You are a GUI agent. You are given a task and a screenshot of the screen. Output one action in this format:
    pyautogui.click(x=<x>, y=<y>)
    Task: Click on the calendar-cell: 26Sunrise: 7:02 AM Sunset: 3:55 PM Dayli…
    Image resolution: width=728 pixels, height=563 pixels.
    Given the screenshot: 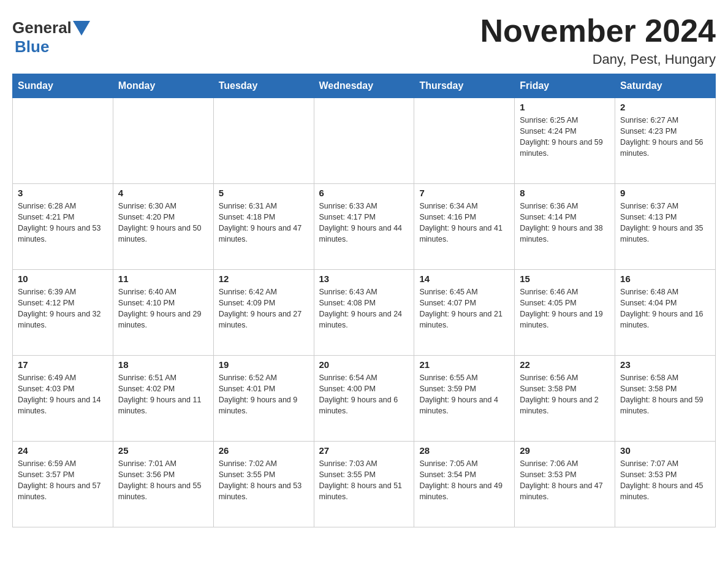 What is the action you would take?
    pyautogui.click(x=264, y=484)
    